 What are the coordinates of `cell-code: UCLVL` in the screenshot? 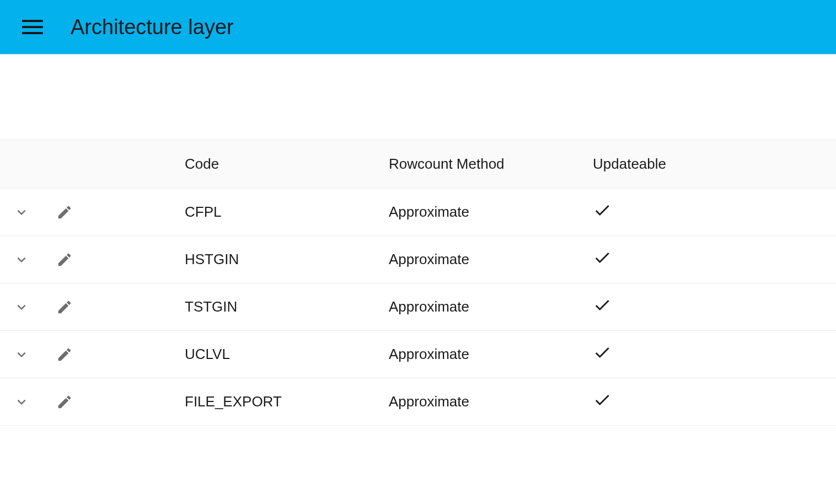 It's located at (287, 355).